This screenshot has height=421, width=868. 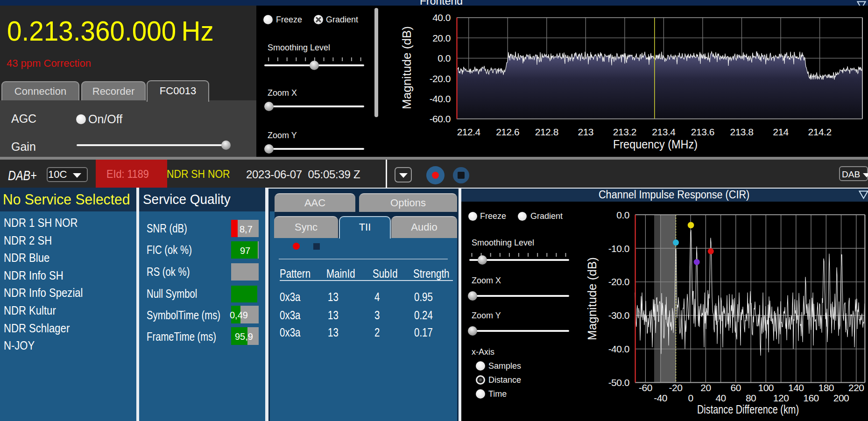 I want to click on svg-text: 60, so click(x=736, y=387).